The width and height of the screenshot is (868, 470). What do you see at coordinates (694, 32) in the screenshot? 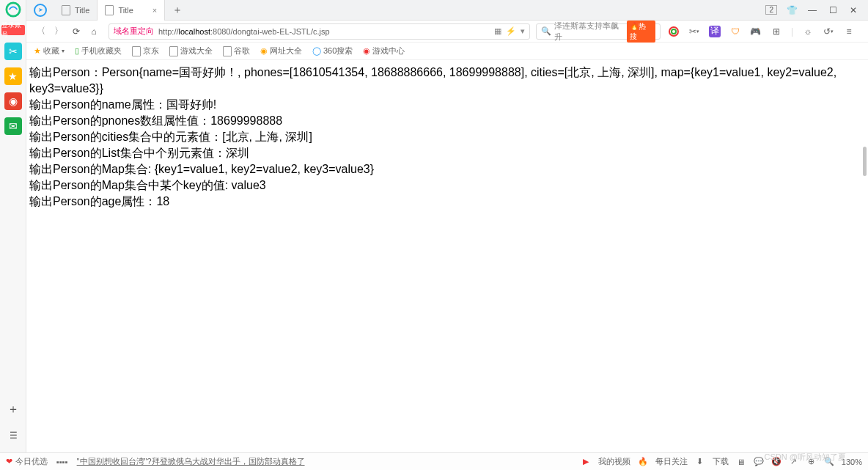
I see `scissor-icon: ✂▾` at bounding box center [694, 32].